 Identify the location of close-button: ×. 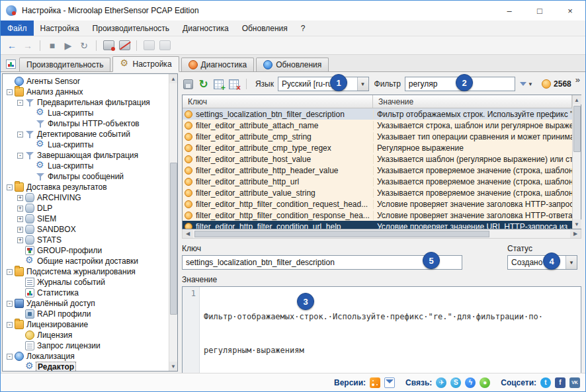
(570, 11).